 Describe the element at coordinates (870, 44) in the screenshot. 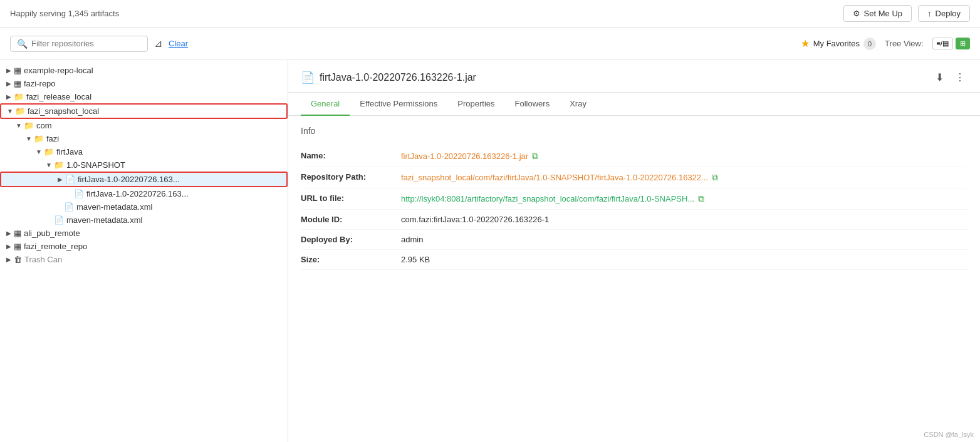

I see `favorites-count: 0` at that location.